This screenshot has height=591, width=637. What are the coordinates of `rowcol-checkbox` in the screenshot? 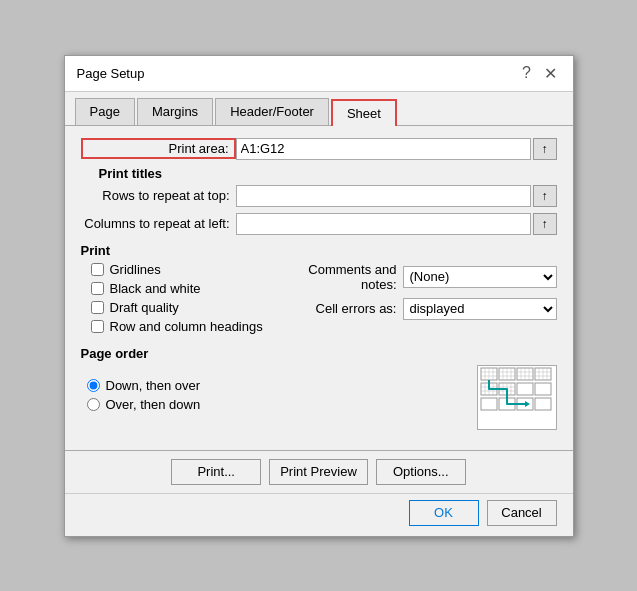 It's located at (98, 326).